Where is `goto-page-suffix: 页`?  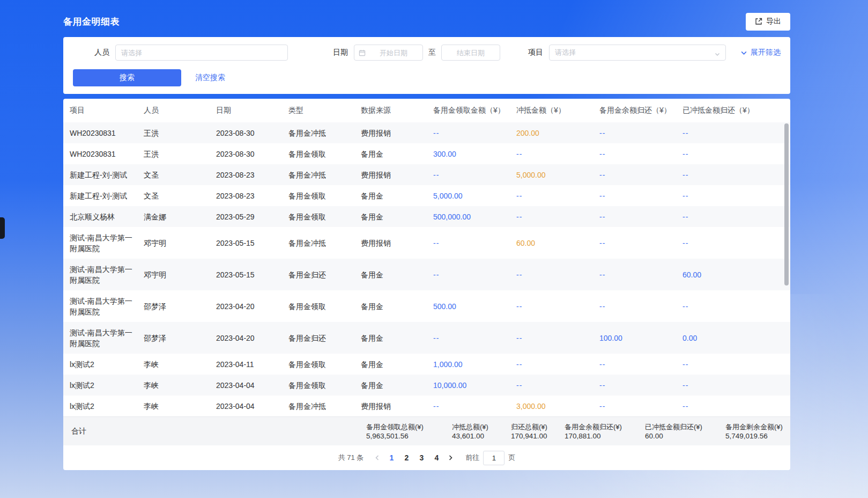 goto-page-suffix: 页 is located at coordinates (511, 458).